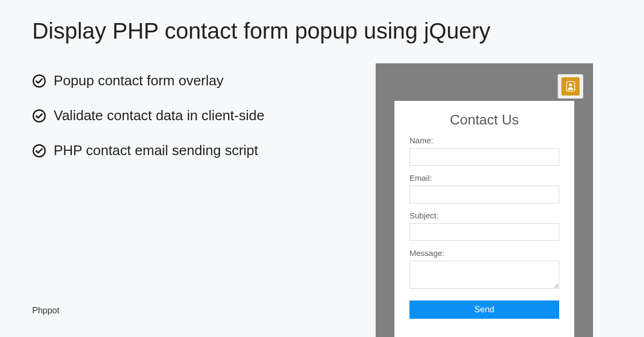 Image resolution: width=644 pixels, height=337 pixels. Describe the element at coordinates (148, 80) in the screenshot. I see `feature-item: Popup contact form overlay` at that location.